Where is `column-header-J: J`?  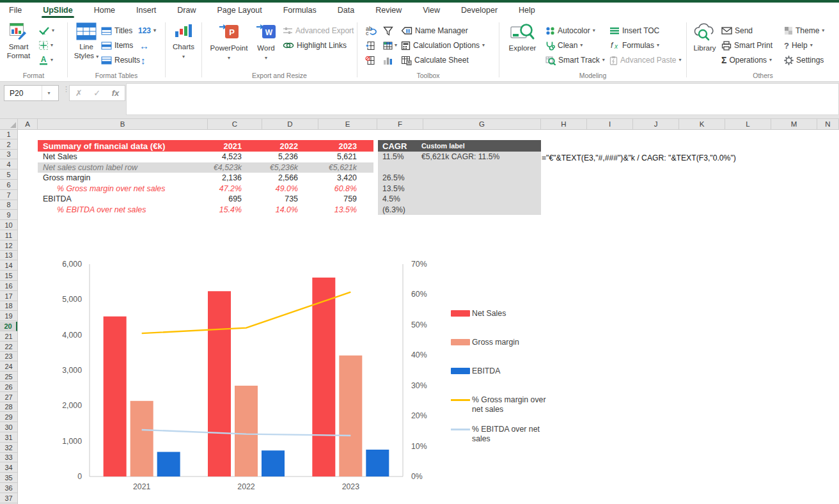
column-header-J: J is located at coordinates (656, 124).